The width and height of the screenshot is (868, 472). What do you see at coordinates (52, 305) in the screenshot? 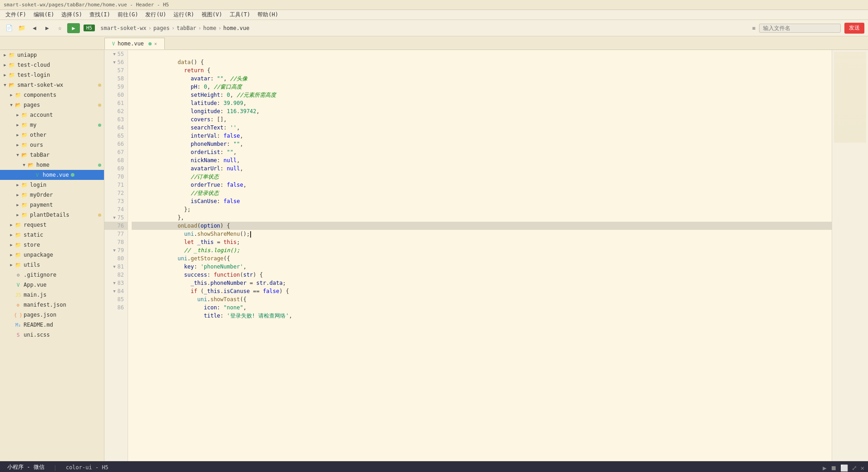
I see `sidebar-item-manifest: ⚙ manifest.json` at bounding box center [52, 305].